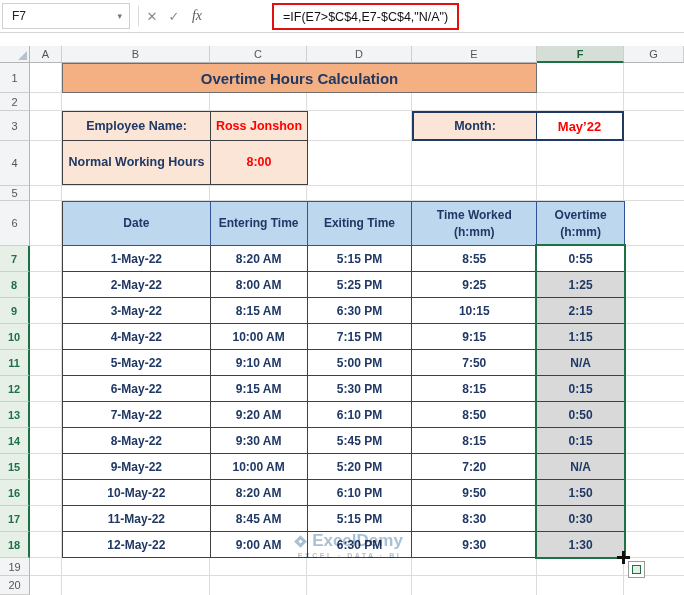 Image resolution: width=684 pixels, height=595 pixels. Describe the element at coordinates (260, 415) in the screenshot. I see `cell-entering-time: 9:20 AM` at that location.